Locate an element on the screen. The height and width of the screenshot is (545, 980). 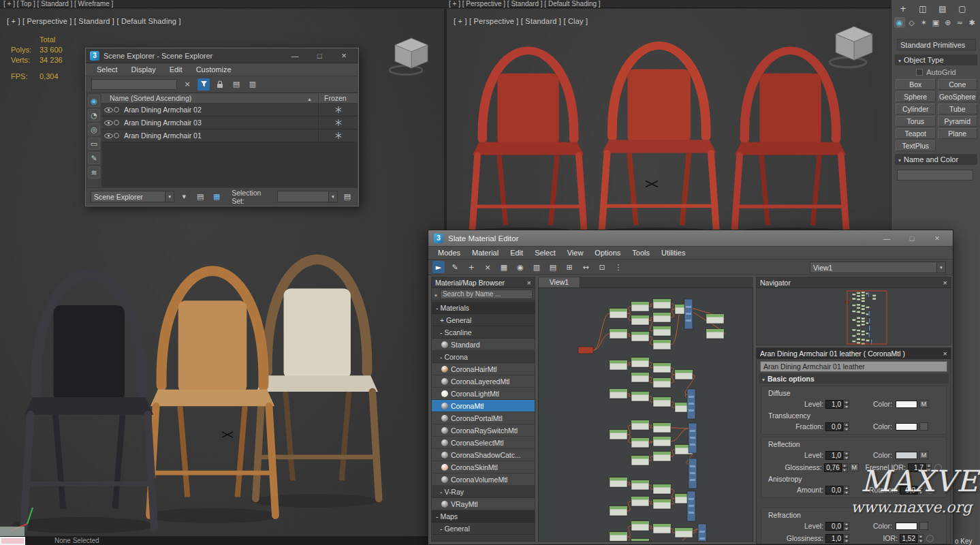
monitor-icon: ▭ is located at coordinates (94, 144).